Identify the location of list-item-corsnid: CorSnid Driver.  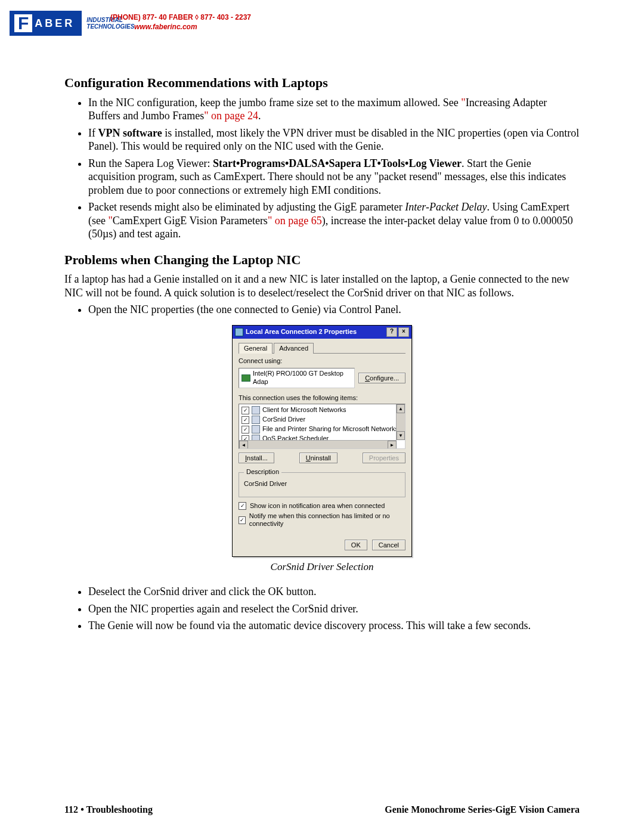
(323, 420).